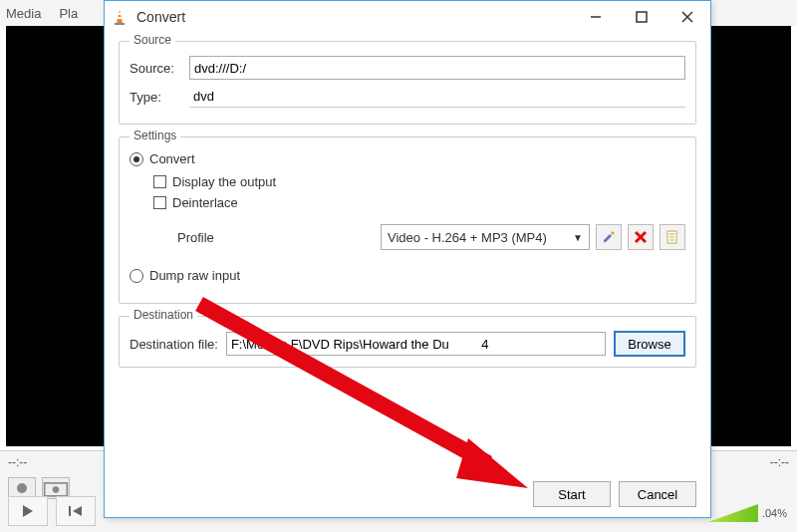 Image resolution: width=797 pixels, height=532 pixels. Describe the element at coordinates (733, 513) in the screenshot. I see `volume-slider` at that location.